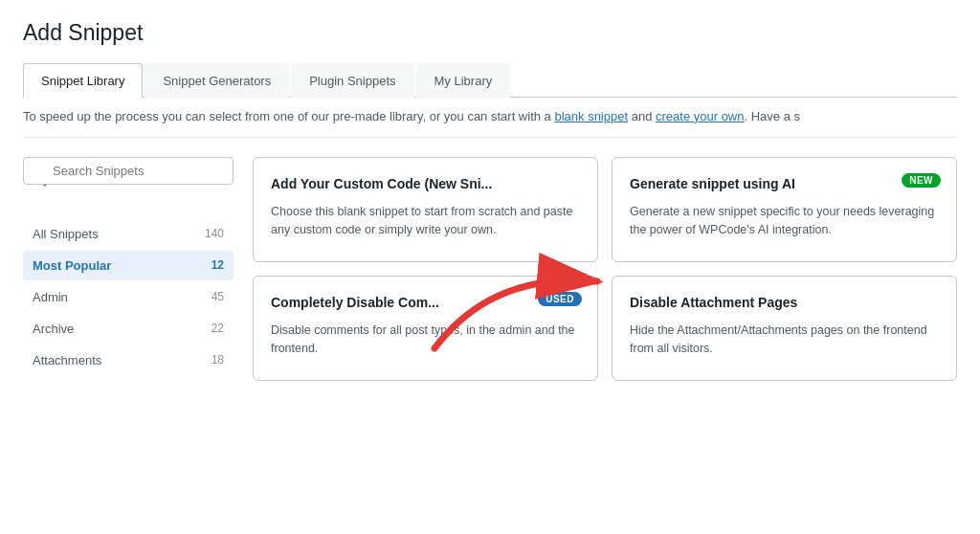  What do you see at coordinates (560, 299) in the screenshot?
I see `badge-used: USED` at bounding box center [560, 299].